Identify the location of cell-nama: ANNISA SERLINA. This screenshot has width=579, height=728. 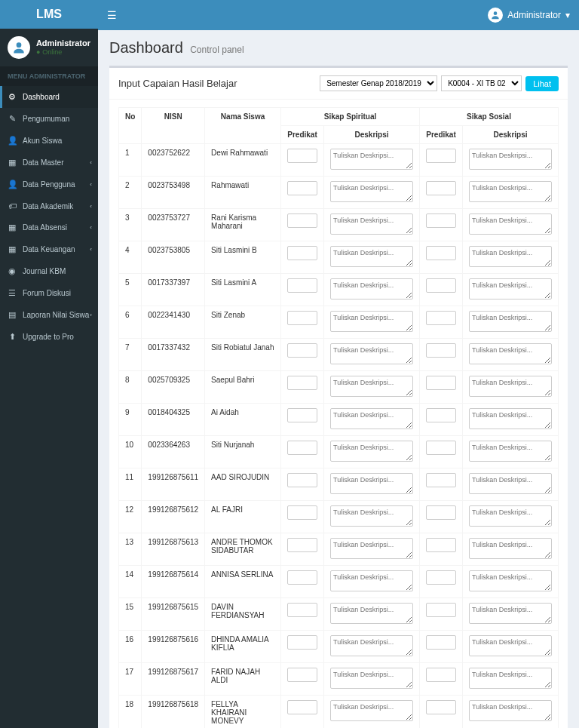
(243, 582).